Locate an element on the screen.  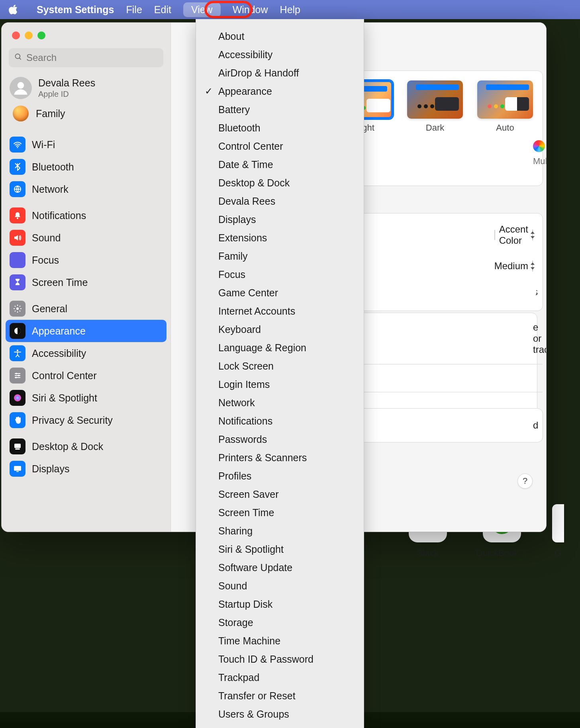
sidebar-item-wifi: Wi-Fi is located at coordinates (86, 145).